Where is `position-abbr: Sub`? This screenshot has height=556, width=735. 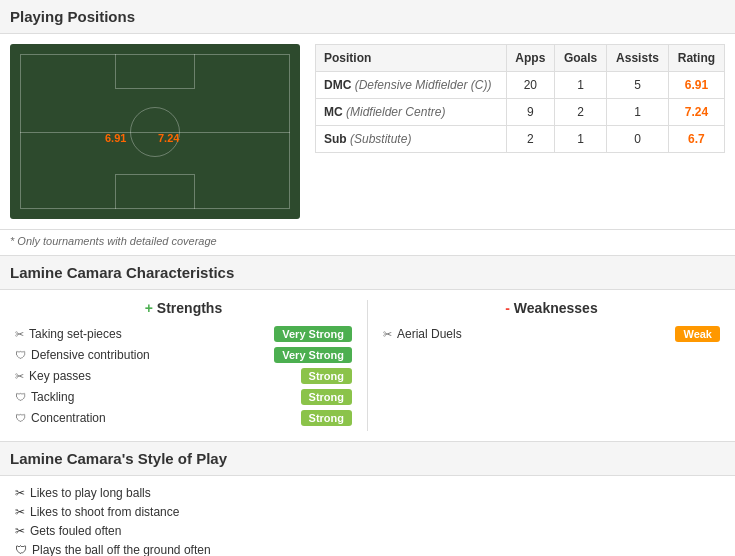
position-abbr: Sub is located at coordinates (336, 139).